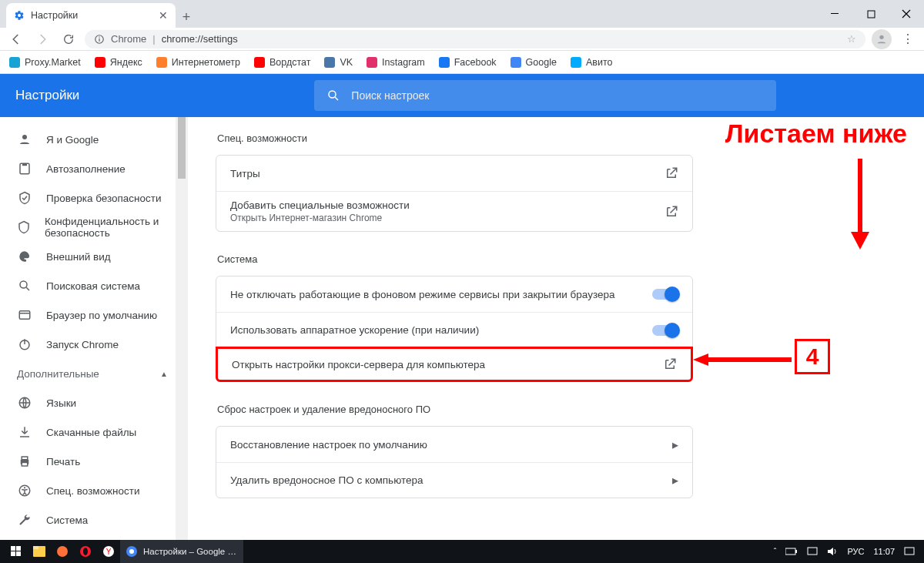 The height and width of the screenshot is (563, 924). What do you see at coordinates (541, 62) in the screenshot?
I see `bookmark-label: Google` at bounding box center [541, 62].